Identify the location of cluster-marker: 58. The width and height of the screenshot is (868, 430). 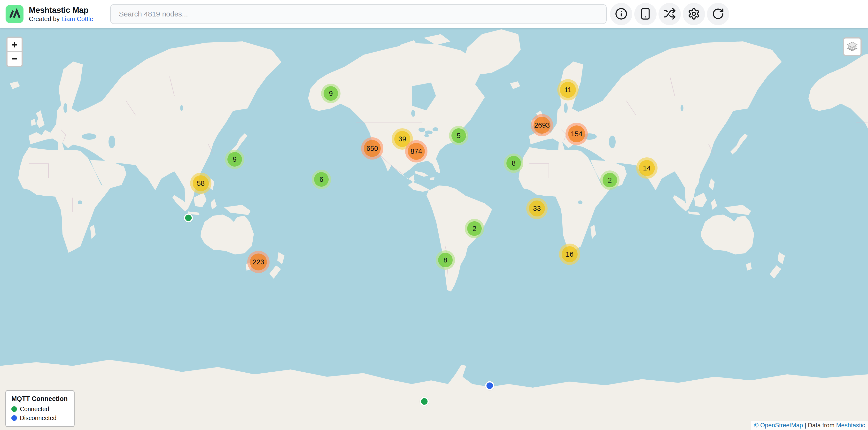
(201, 183).